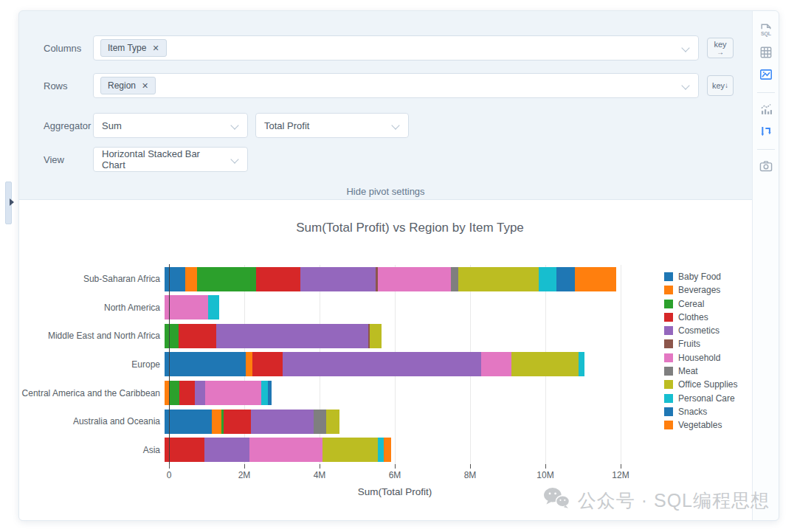  I want to click on legend-item-meat: Meat, so click(701, 371).